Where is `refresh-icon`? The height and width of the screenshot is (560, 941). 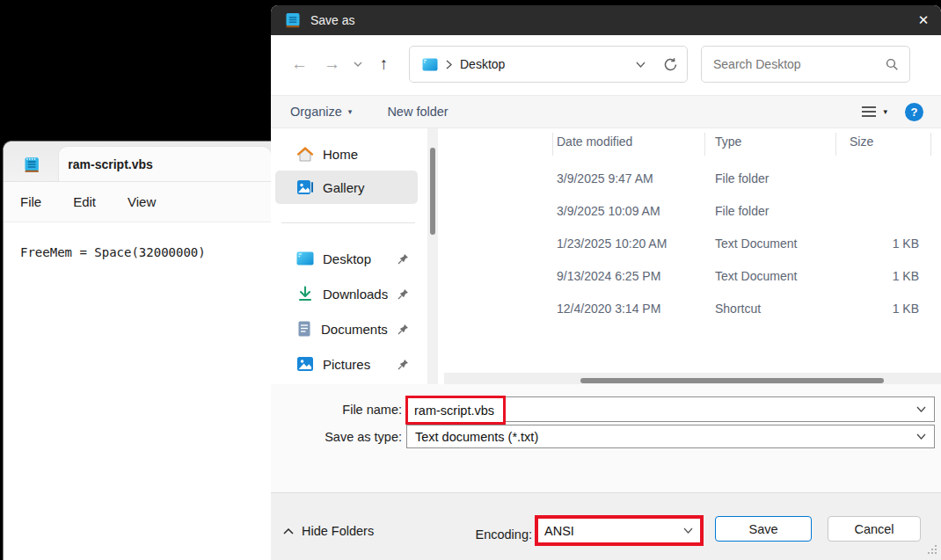
refresh-icon is located at coordinates (670, 65).